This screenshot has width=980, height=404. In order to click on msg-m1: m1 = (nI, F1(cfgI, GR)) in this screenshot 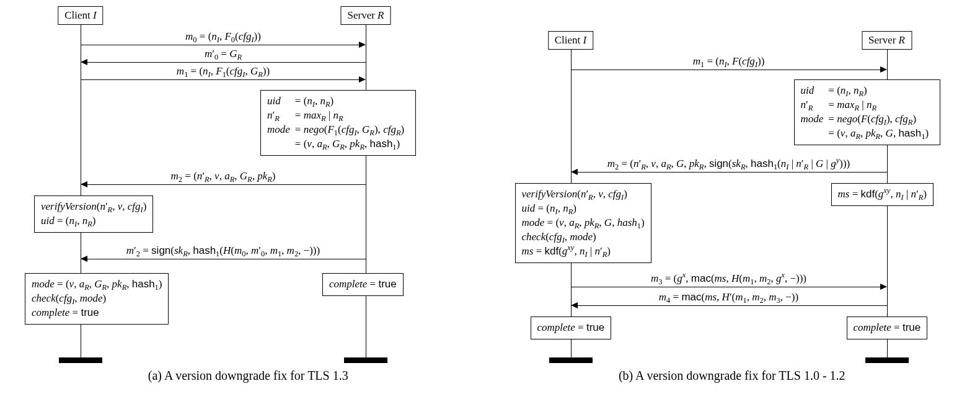, I will do `click(223, 71)`.